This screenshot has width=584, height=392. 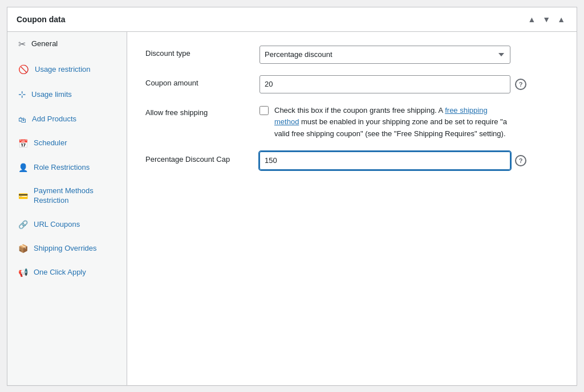 What do you see at coordinates (409, 122) in the screenshot?
I see `free-shipping-field: Check this box if the coupon grants free…` at bounding box center [409, 122].